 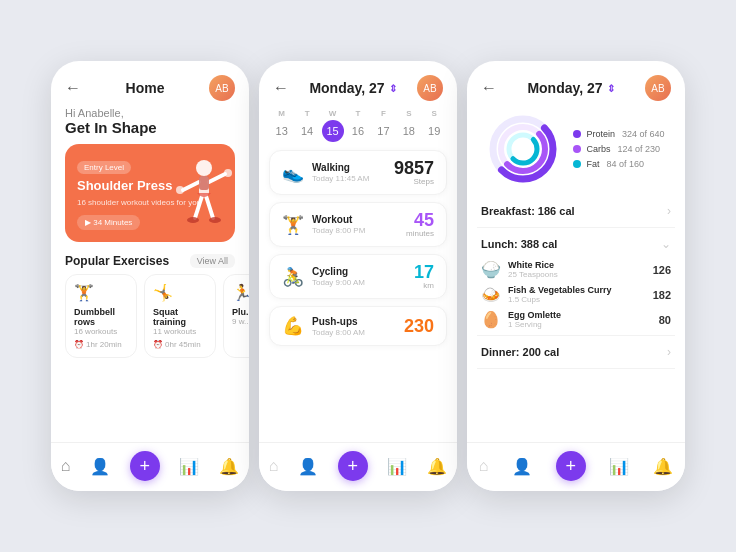 What do you see at coordinates (576, 212) in the screenshot?
I see `breakfast-section: Breakfast: 186 cal ›` at bounding box center [576, 212].